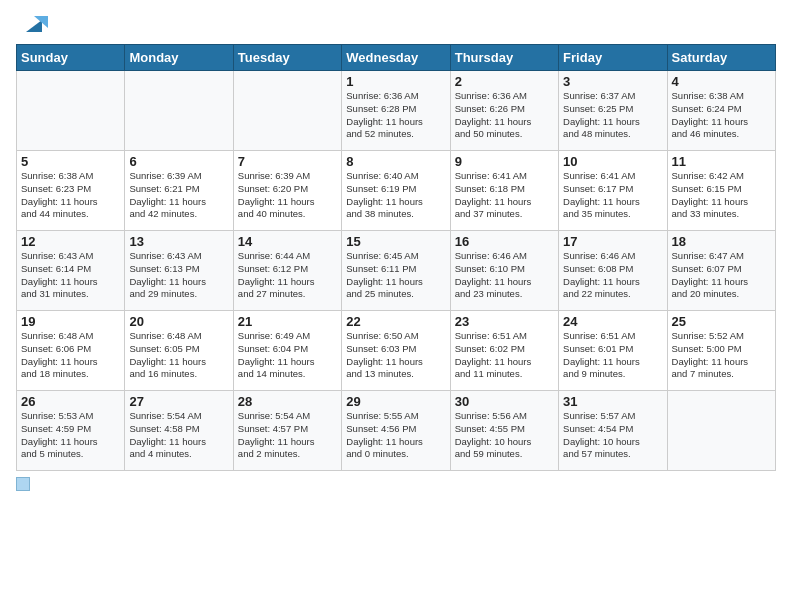 The height and width of the screenshot is (612, 792). I want to click on day-number: 2, so click(504, 82).